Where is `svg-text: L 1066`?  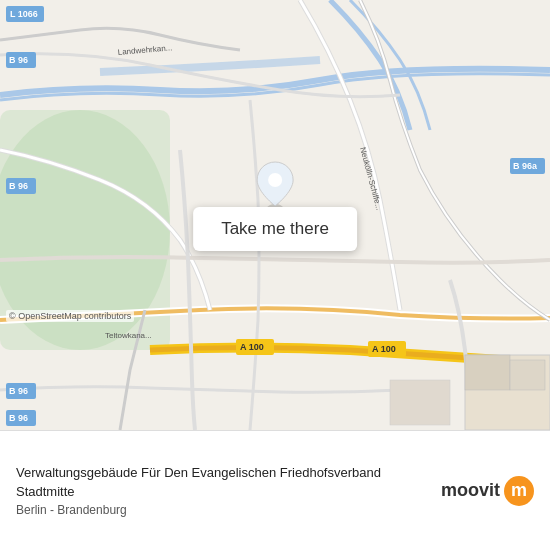 svg-text: L 1066 is located at coordinates (24, 14).